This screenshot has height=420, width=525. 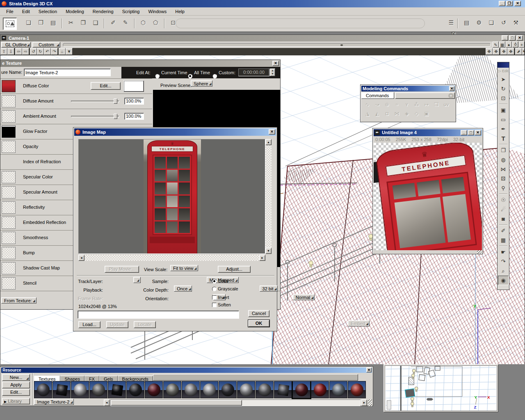 What do you see at coordinates (46, 45) in the screenshot?
I see `view-preset-button: Custom◢` at bounding box center [46, 45].